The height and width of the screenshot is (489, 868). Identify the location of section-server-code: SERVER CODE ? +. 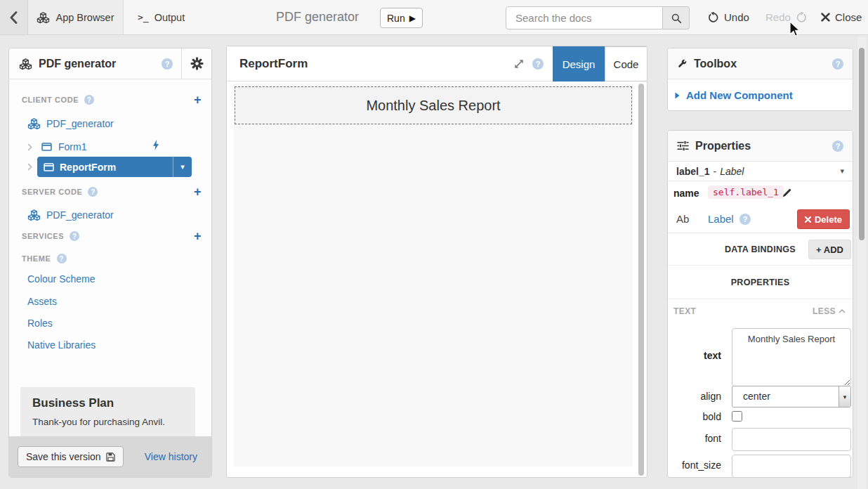
(112, 192).